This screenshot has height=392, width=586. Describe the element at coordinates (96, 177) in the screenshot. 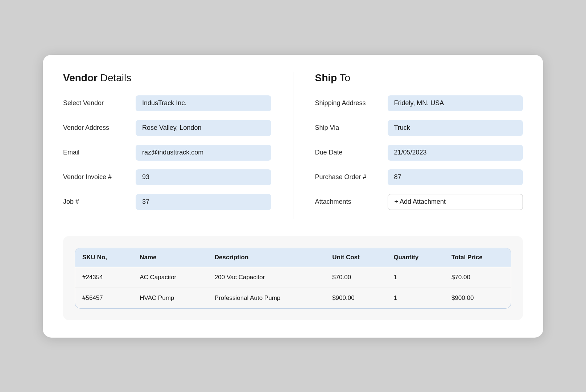

I see `vendor-invoice-label: Vendor Invoice #` at that location.